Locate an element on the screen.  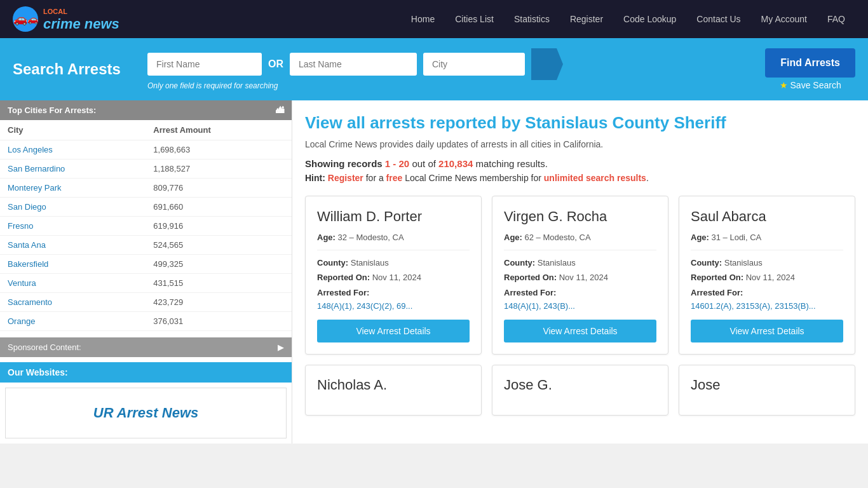
our-websites-header: Our Websites: is located at coordinates (146, 372).